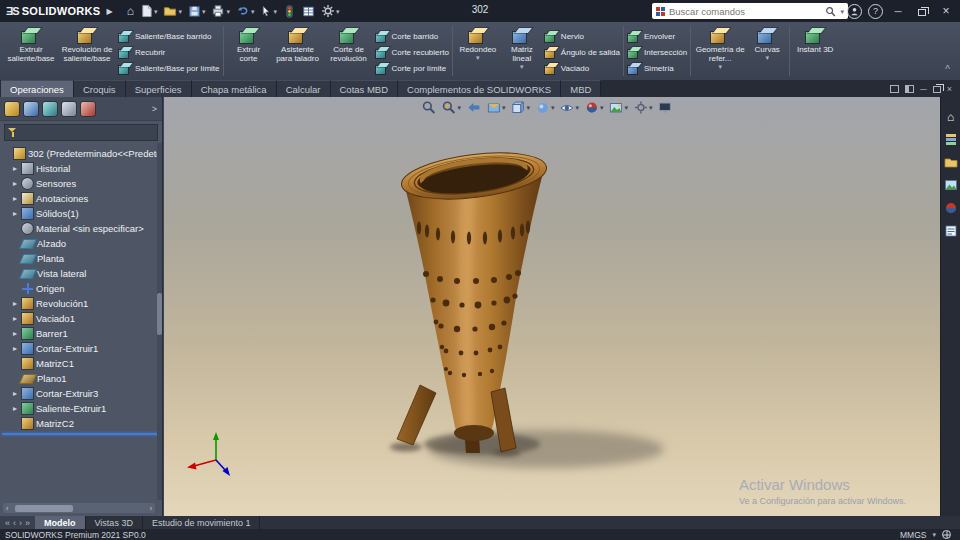 The height and width of the screenshot is (540, 960). I want to click on file-properties-button, so click(308, 12).